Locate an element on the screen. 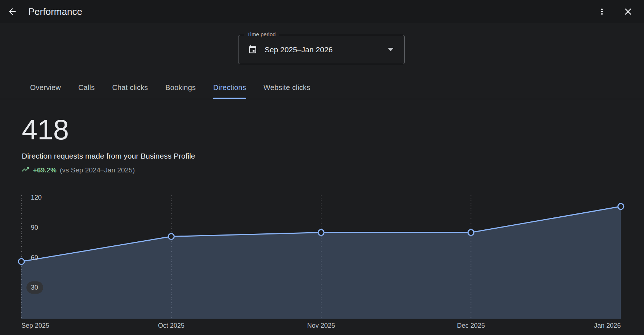 The height and width of the screenshot is (335, 644). chart-point-dec-2025 is located at coordinates (471, 233).